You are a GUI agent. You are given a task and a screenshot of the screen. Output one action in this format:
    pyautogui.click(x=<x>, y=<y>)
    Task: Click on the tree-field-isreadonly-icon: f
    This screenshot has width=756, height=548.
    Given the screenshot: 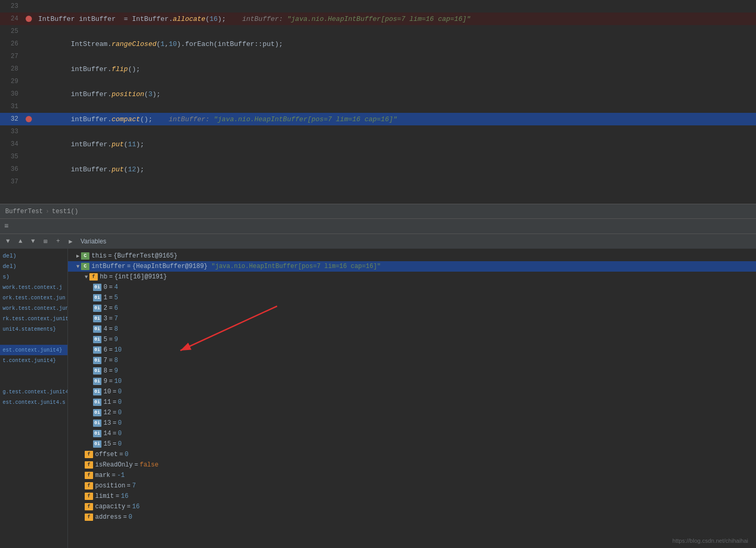 What is the action you would take?
    pyautogui.click(x=89, y=465)
    